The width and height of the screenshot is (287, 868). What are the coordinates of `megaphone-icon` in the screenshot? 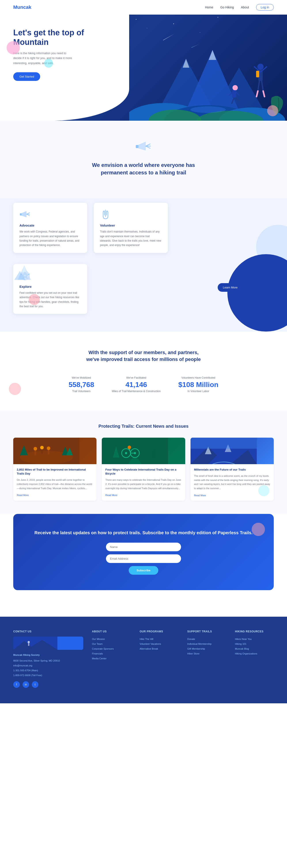 It's located at (50, 215).